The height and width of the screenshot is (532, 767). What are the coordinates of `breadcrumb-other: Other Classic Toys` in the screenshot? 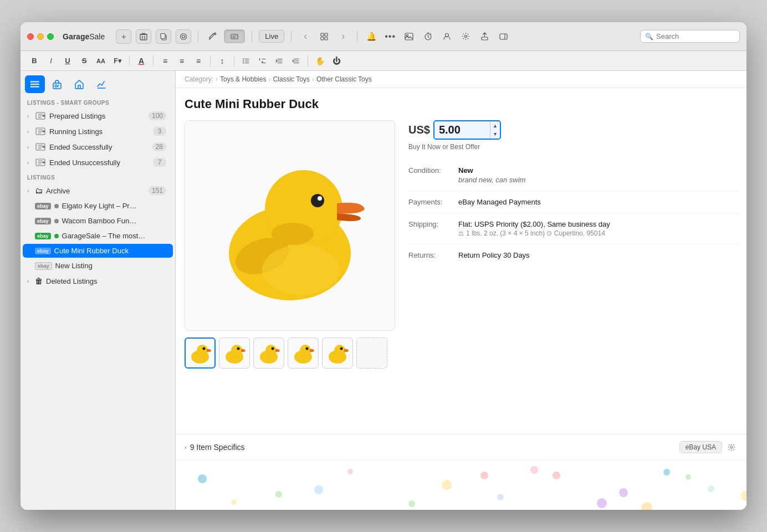 It's located at (344, 79).